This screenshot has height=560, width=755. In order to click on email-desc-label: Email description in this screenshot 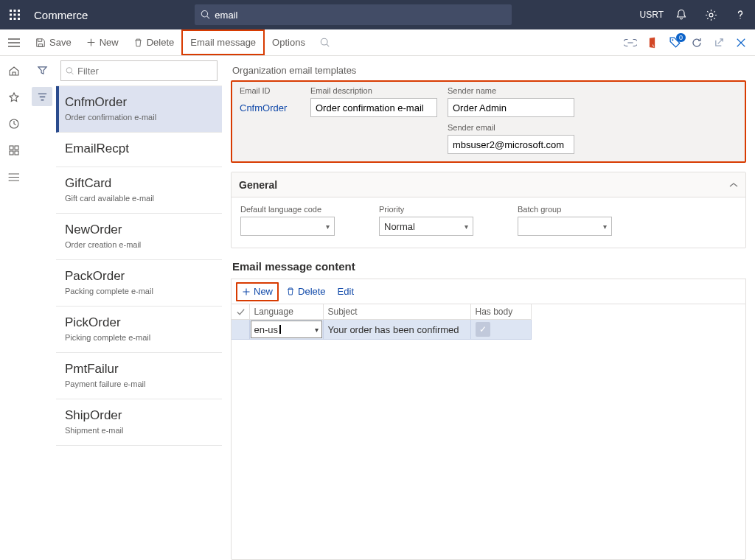, I will do `click(374, 91)`.